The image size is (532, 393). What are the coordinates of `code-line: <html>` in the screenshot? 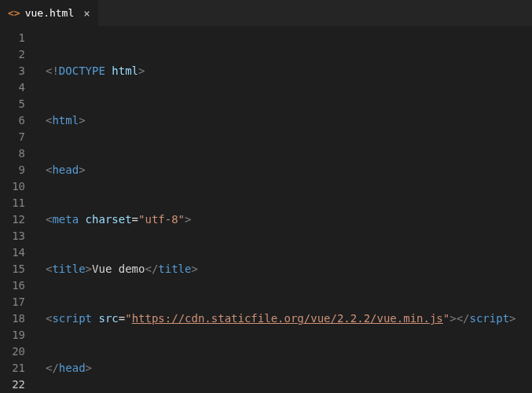 It's located at (281, 121).